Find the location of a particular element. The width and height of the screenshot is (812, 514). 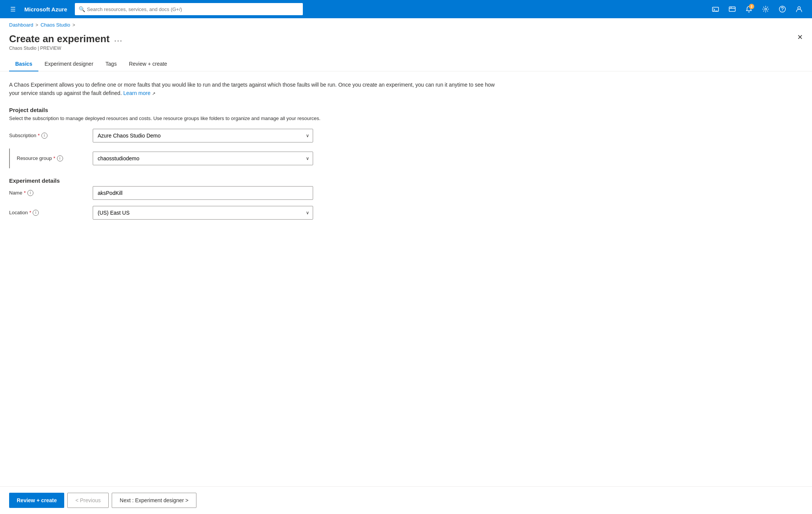

location-required: * is located at coordinates (30, 213).